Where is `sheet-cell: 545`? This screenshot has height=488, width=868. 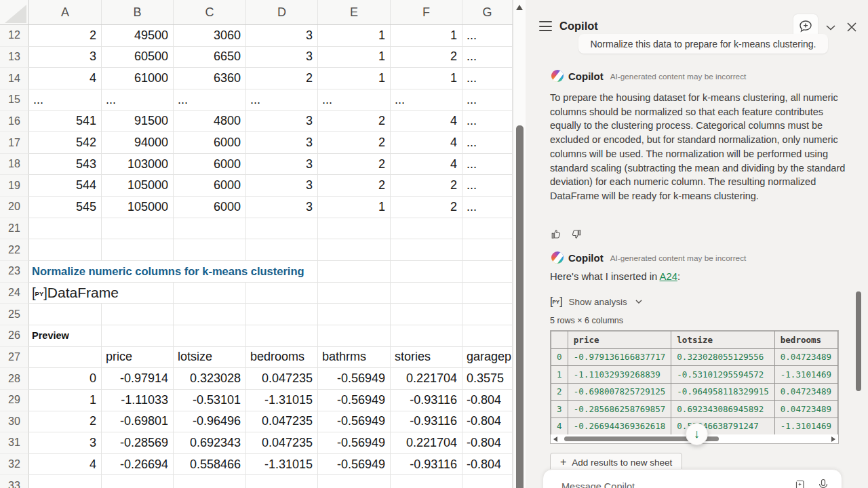
sheet-cell: 545 is located at coordinates (65, 207).